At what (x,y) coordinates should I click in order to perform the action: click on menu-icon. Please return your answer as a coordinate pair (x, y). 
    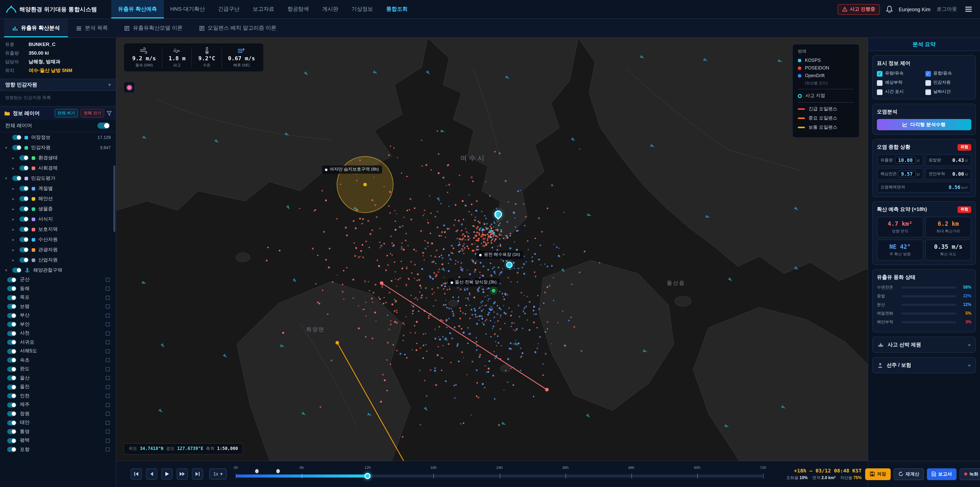
    Looking at the image, I should click on (969, 9).